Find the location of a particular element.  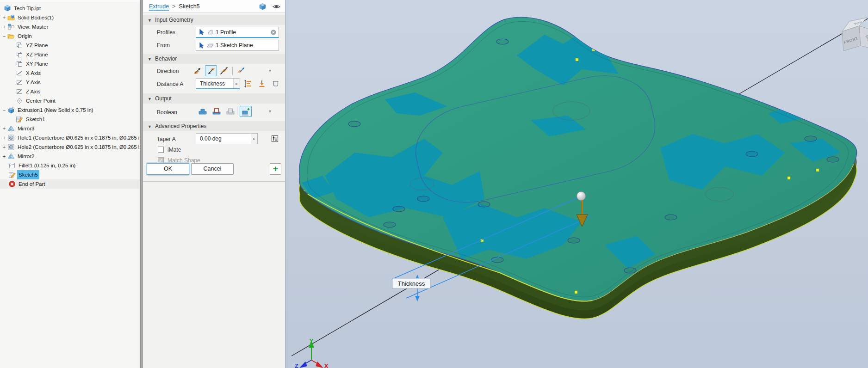

thickness-dimension-label: Thickness is located at coordinates (411, 283).